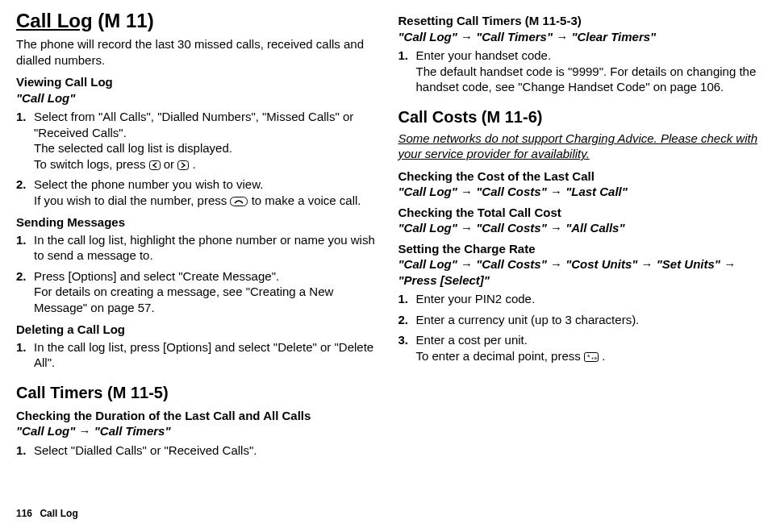 The height and width of the screenshot is (532, 776). What do you see at coordinates (197, 140) in the screenshot?
I see `list-item: Select from "All Calls", "Dialled Number…` at bounding box center [197, 140].